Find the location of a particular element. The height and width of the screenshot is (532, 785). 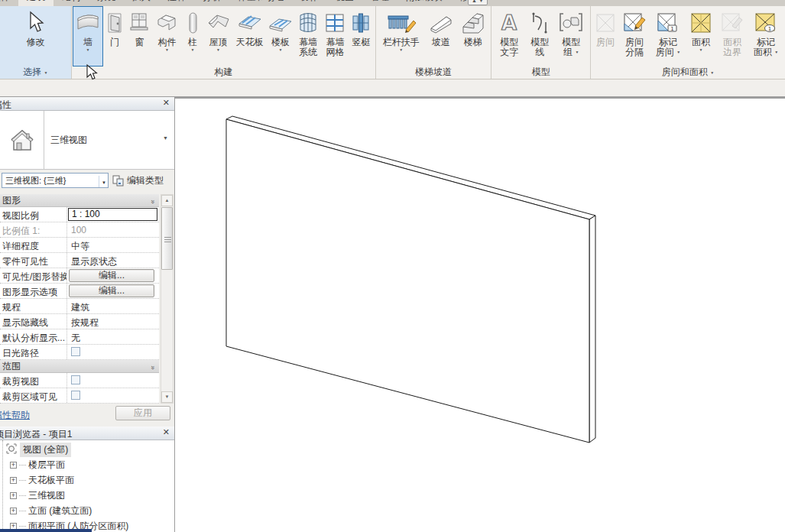

railing-button: 栏杆扶手 ▼ is located at coordinates (401, 37).